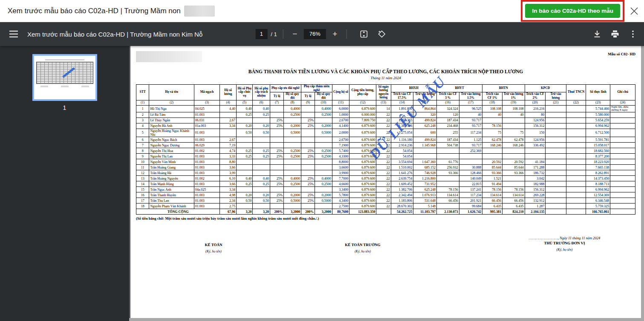  Describe the element at coordinates (598, 173) in the screenshot. I see `table-cell: 8.262.891` at that location.